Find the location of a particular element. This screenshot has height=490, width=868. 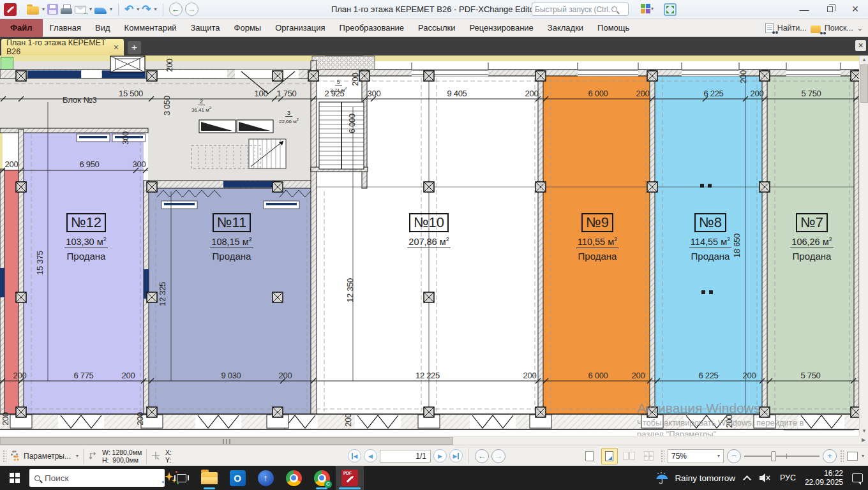

menu-convert: Преобразование is located at coordinates (372, 28).